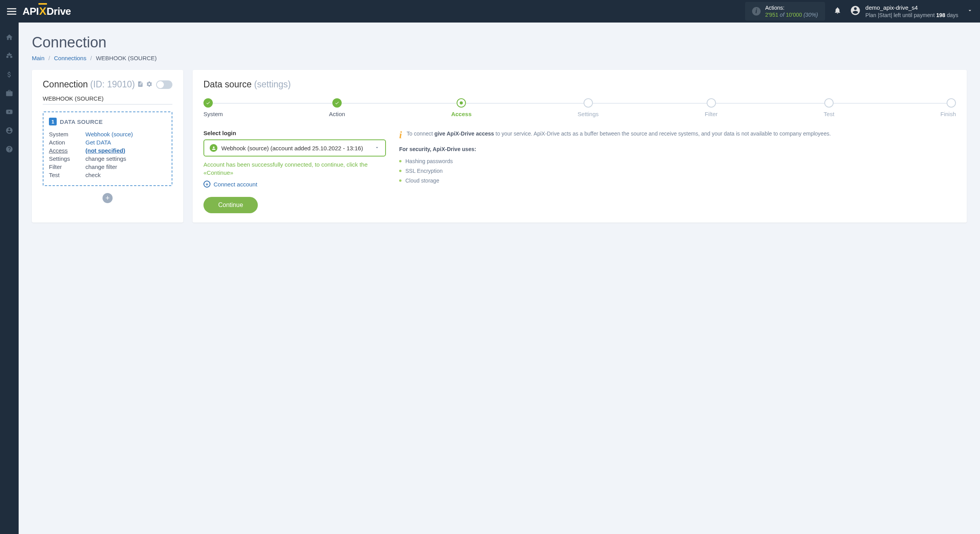  What do you see at coordinates (127, 58) in the screenshot?
I see `breadcrumb-current: WEBHOOK (SOURCE)` at bounding box center [127, 58].